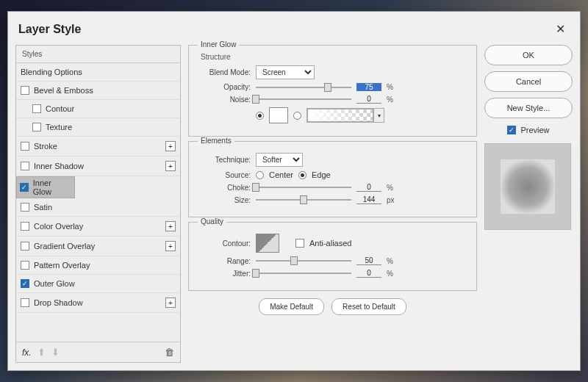  I want to click on gradient-picker: ▾, so click(345, 115).